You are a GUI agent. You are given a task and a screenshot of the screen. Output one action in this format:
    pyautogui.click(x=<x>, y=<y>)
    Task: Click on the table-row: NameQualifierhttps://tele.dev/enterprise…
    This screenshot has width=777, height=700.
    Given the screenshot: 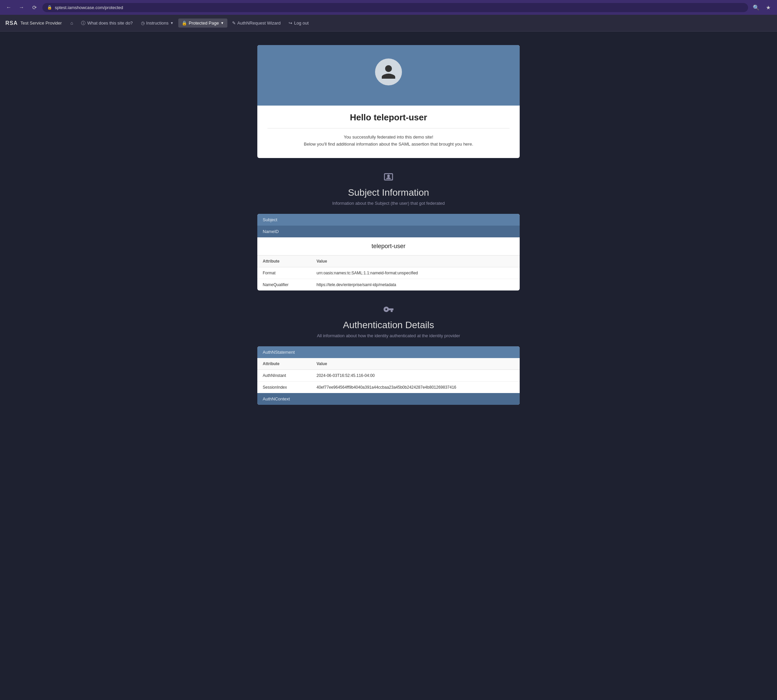 What is the action you would take?
    pyautogui.click(x=389, y=285)
    